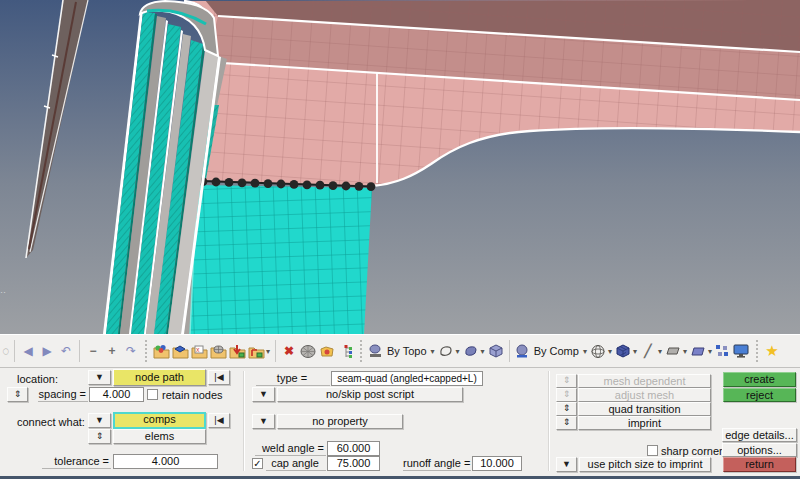 Image resolution: width=800 pixels, height=479 pixels. Describe the element at coordinates (131, 351) in the screenshot. I see `redo-icon: ↷` at that location.